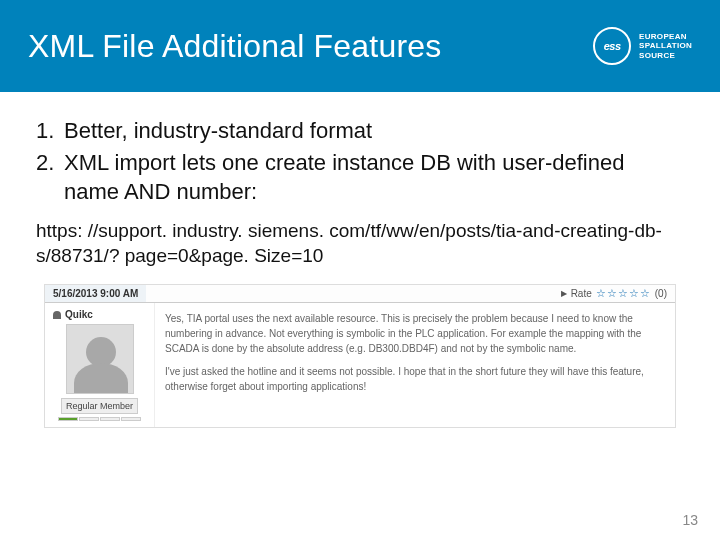 The image size is (720, 540). What do you see at coordinates (360, 244) in the screenshot?
I see `reference-url: https: //support. industry. siemens. com…` at bounding box center [360, 244].